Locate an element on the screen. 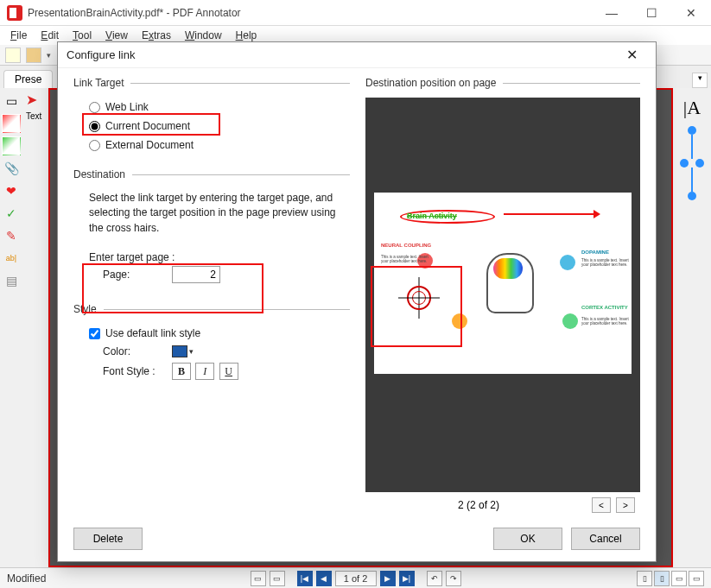 The image size is (711, 588). sidebar-favorite-icon: ❤ is located at coordinates (11, 191).